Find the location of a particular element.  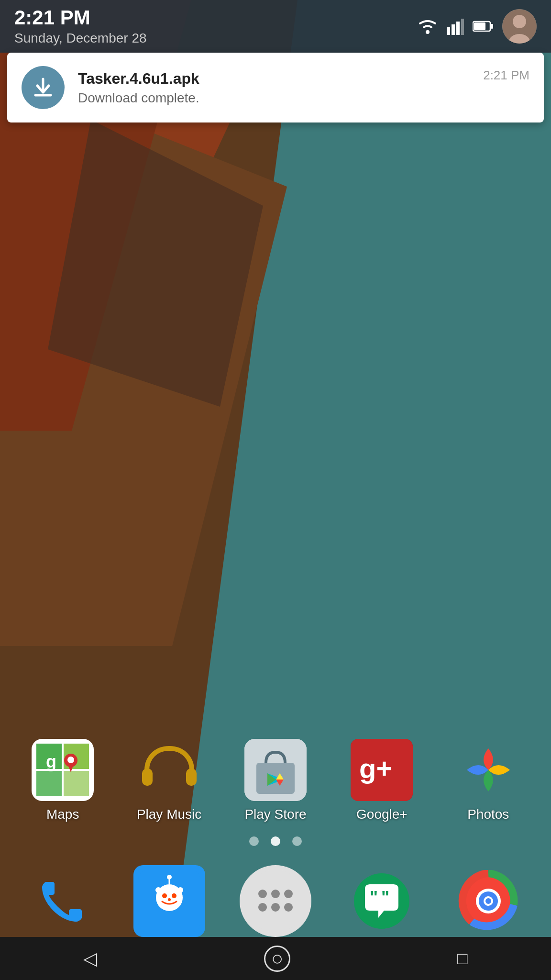

play-store-label: Play Store is located at coordinates (276, 814).